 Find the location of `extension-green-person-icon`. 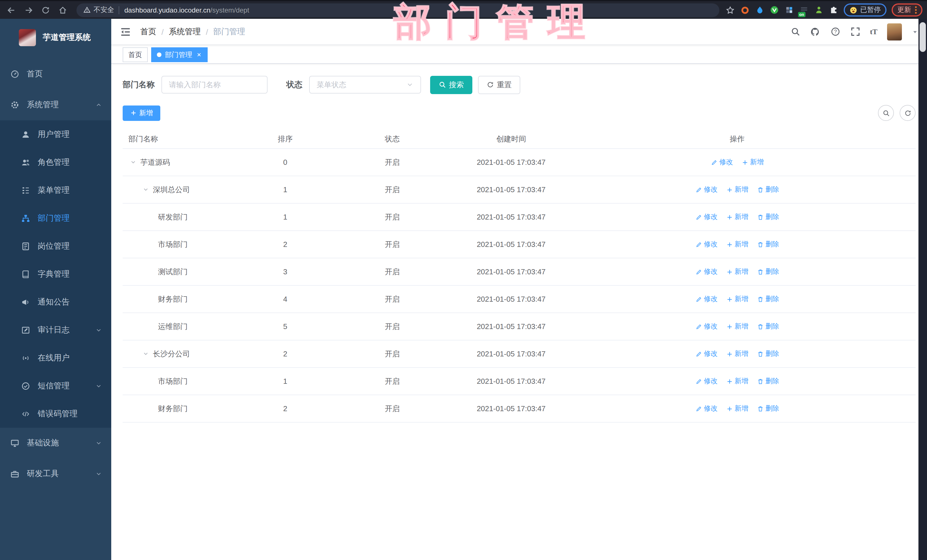

extension-green-person-icon is located at coordinates (819, 10).